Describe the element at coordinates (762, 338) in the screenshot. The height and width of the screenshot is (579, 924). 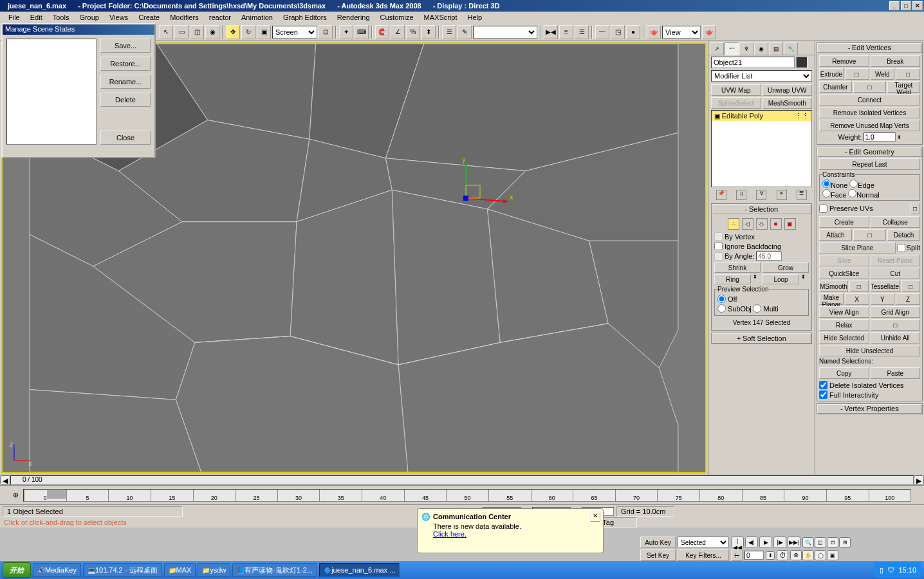
I see `soft-selection-rollout-header: + Soft Selection` at that location.